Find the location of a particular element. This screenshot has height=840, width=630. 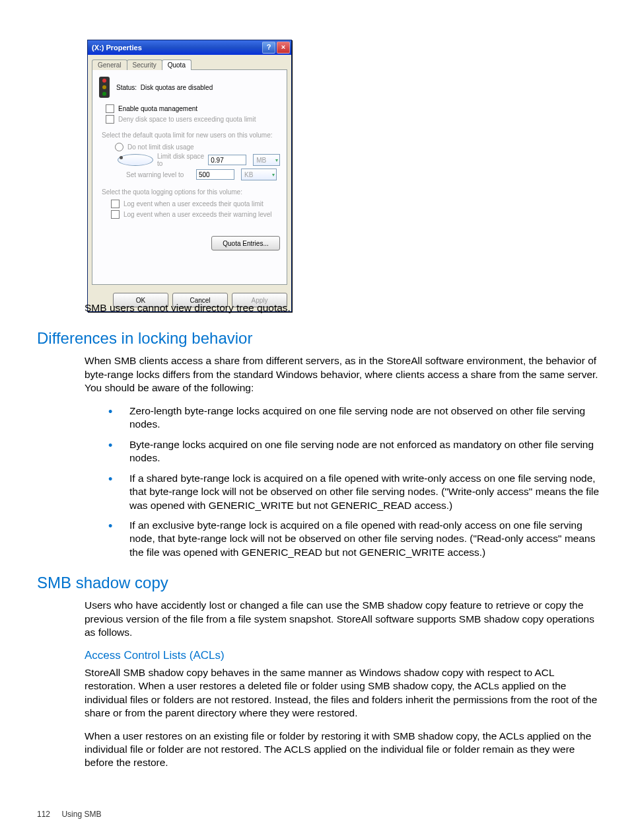

diff-bullets: Zero-length byte-range locks acquired on… is located at coordinates (356, 482).